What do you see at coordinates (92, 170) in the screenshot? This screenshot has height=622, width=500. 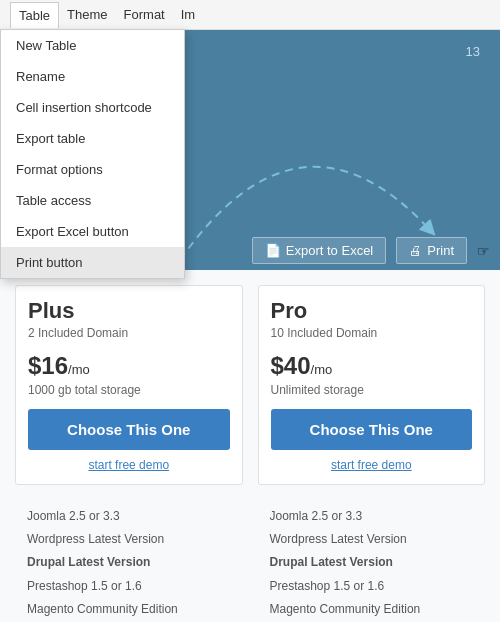 I see `dropdown-item-format-options: Format options` at bounding box center [92, 170].